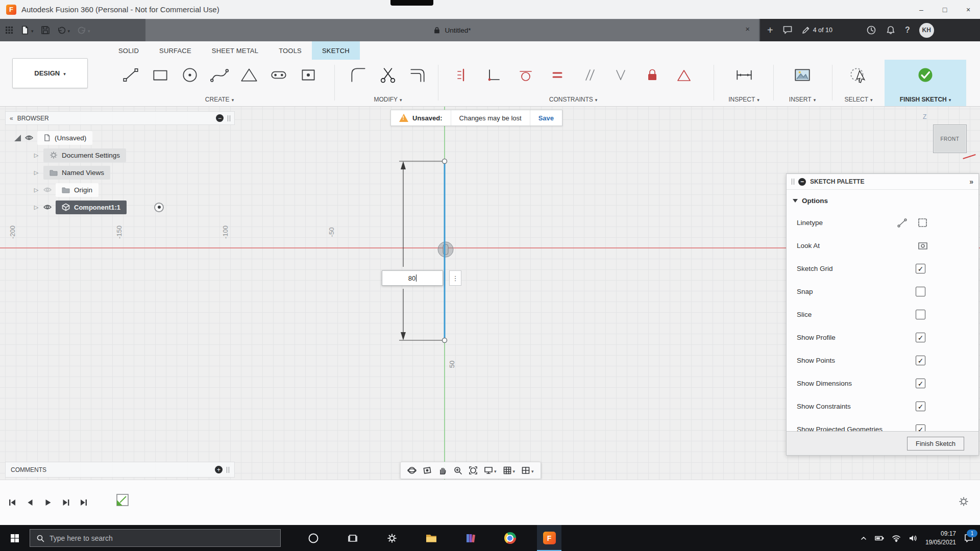 Image resolution: width=980 pixels, height=551 pixels. Describe the element at coordinates (509, 470) in the screenshot. I see `grid-snap-button` at that location.